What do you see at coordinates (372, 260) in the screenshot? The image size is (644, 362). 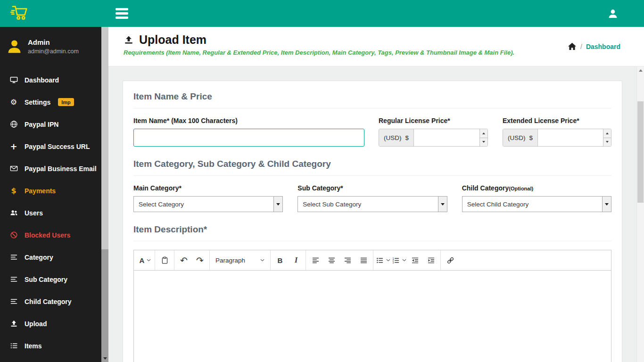 I see `editor-toolbar: A↶↷ParagraphBI123` at bounding box center [372, 260].